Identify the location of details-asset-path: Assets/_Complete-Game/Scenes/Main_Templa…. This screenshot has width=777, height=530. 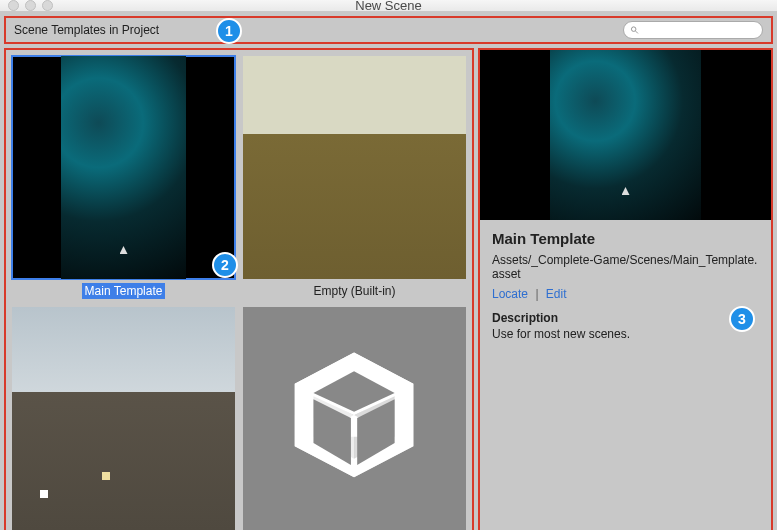
(626, 267).